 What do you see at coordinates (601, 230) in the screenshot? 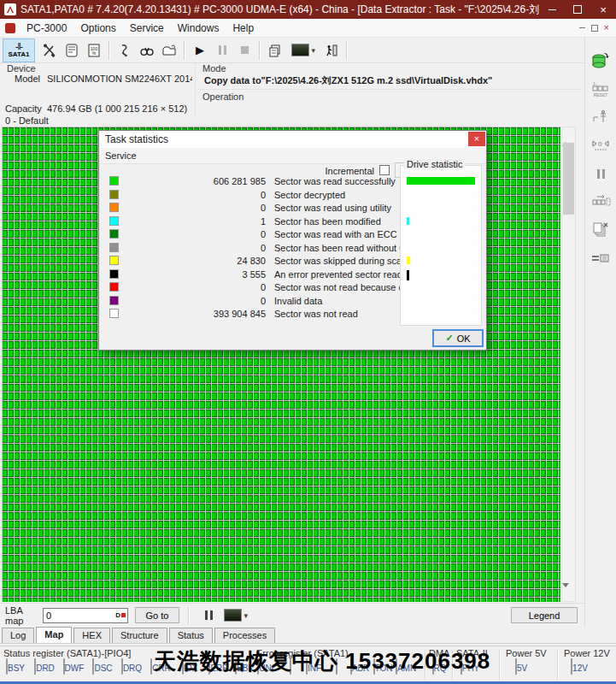
I see `discard-pages-button` at bounding box center [601, 230].